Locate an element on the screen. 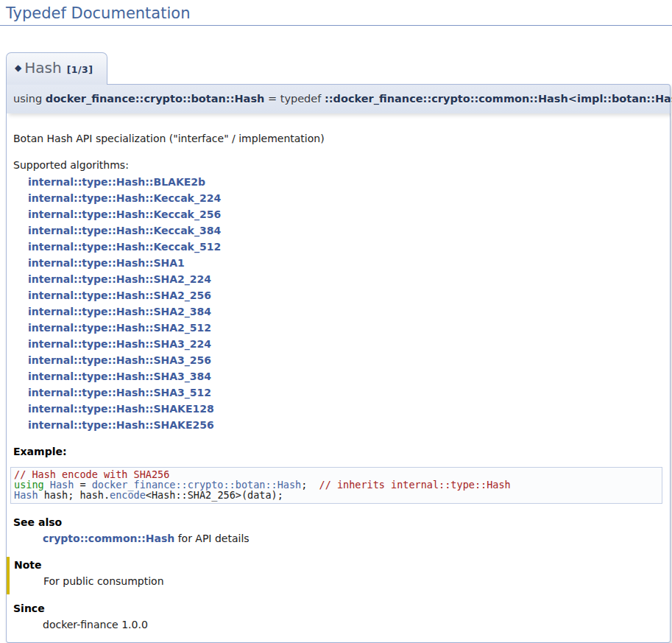 This screenshot has height=643, width=672. code-comment: // inherits internal::type::Hash is located at coordinates (415, 485).